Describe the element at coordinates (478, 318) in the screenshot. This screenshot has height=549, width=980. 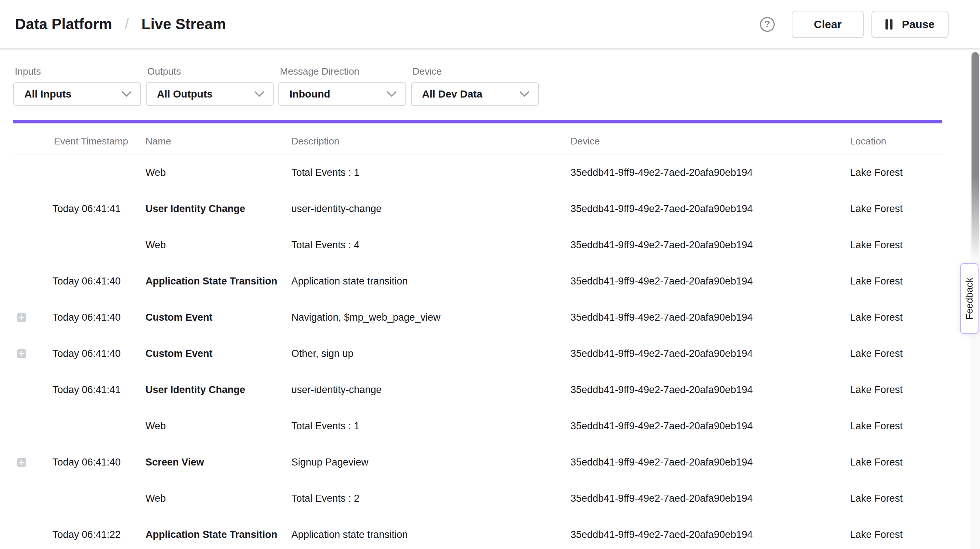
I see `event-row: Today 06:41:40 Custom Event Navigation, …` at that location.